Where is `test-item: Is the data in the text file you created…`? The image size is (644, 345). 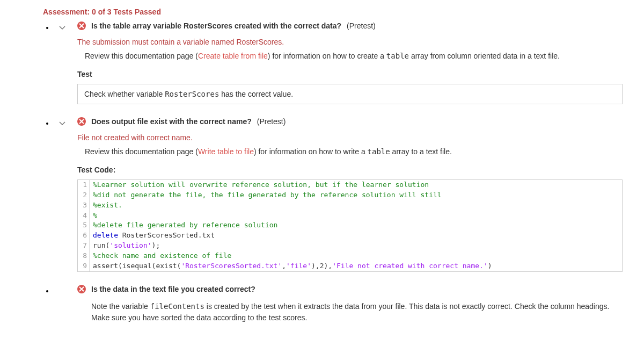 test-item: Is the data in the text file you created… is located at coordinates (322, 304).